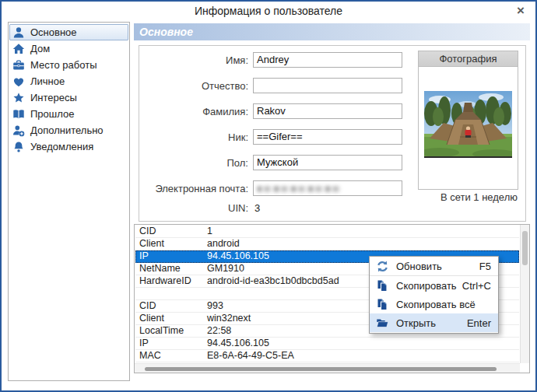 This screenshot has height=392, width=537. I want to click on context-menu-item: Скопировать Ctrl+C, so click(434, 285).